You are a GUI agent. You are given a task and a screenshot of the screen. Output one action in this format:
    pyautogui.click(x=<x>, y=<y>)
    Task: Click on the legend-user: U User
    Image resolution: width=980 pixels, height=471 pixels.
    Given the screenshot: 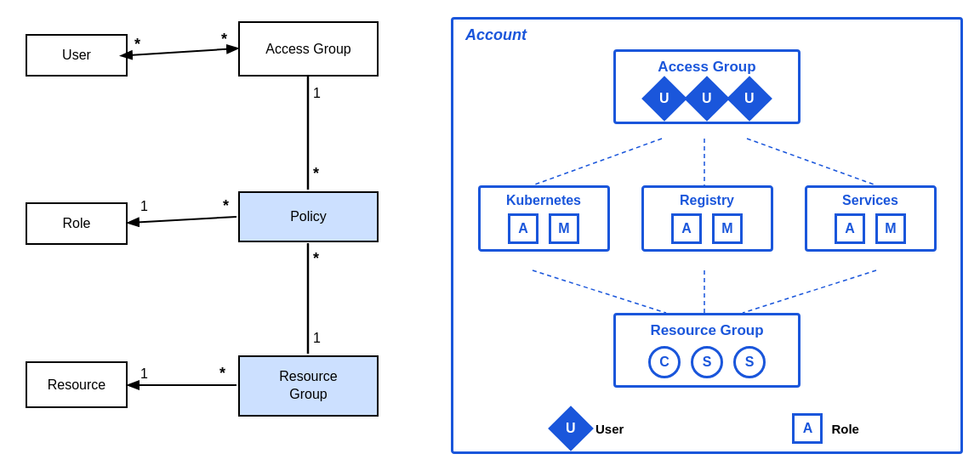 What is the action you would take?
    pyautogui.click(x=589, y=428)
    